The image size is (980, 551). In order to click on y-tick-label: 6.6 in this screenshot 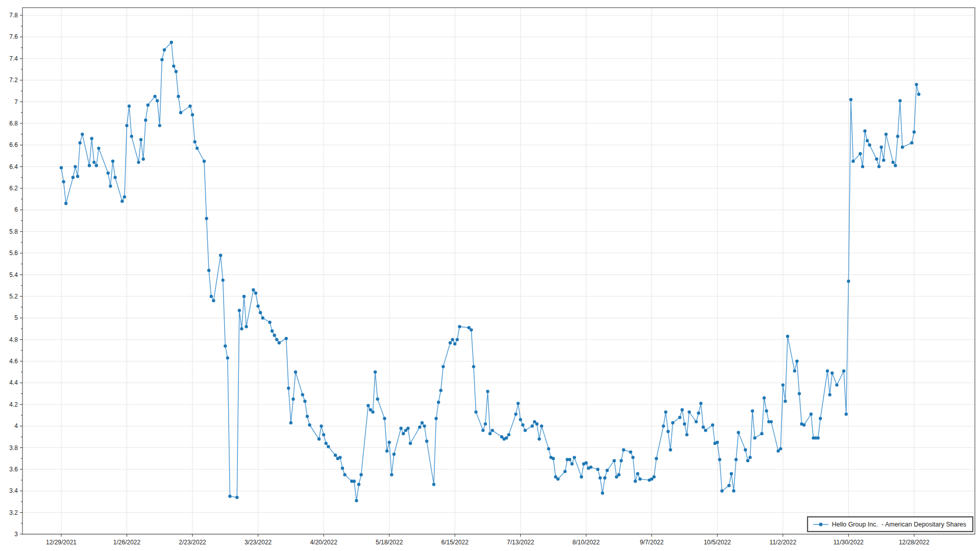, I will do `click(13, 145)`.